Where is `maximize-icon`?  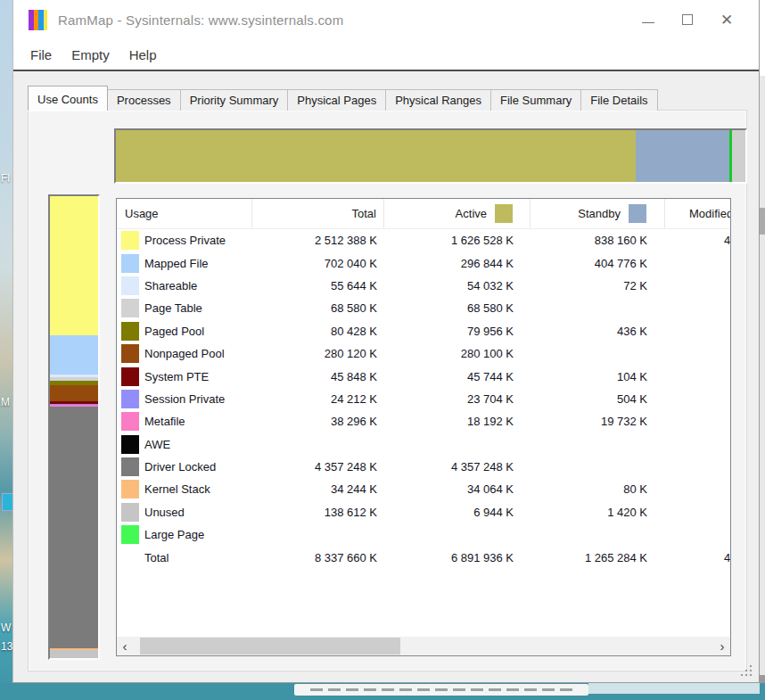 maximize-icon is located at coordinates (687, 20).